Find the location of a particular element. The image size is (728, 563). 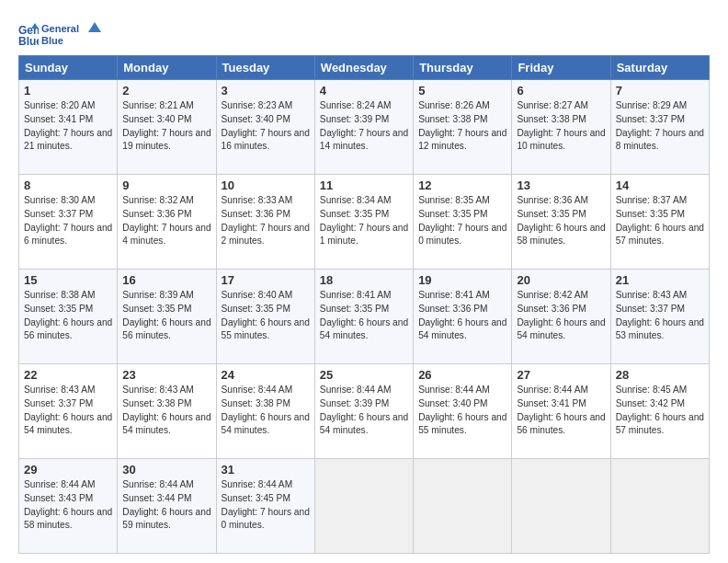

calendar-cell: 16Sunrise: 8:39 AMSunset: 3:35 PMDayligh… is located at coordinates (167, 316).